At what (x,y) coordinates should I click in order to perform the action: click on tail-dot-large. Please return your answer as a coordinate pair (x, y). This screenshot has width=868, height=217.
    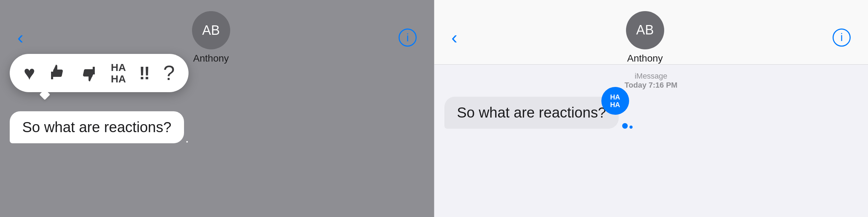
    Looking at the image, I should click on (625, 126).